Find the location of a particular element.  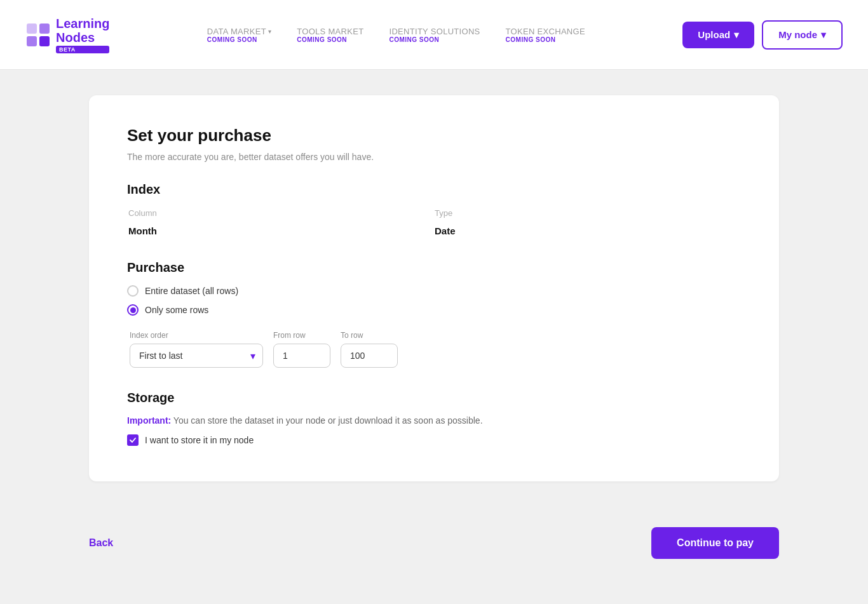

beta-badge: BETA is located at coordinates (83, 50).